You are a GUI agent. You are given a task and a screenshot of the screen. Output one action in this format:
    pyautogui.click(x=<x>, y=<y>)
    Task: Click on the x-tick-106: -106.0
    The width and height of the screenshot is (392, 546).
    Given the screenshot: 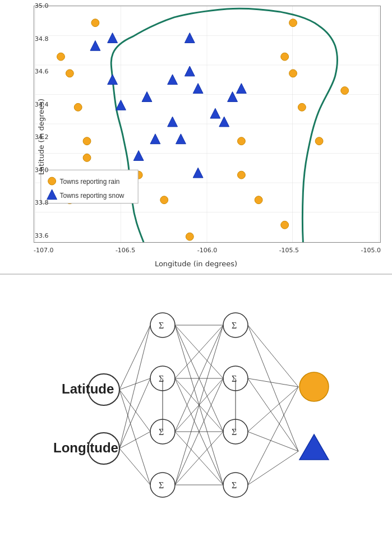 What is the action you would take?
    pyautogui.click(x=207, y=250)
    